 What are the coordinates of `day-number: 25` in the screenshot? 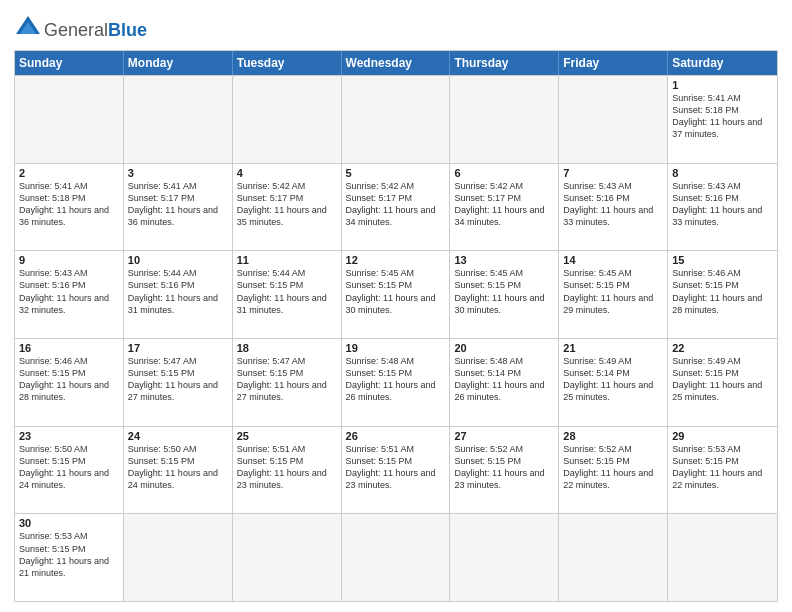 It's located at (287, 436).